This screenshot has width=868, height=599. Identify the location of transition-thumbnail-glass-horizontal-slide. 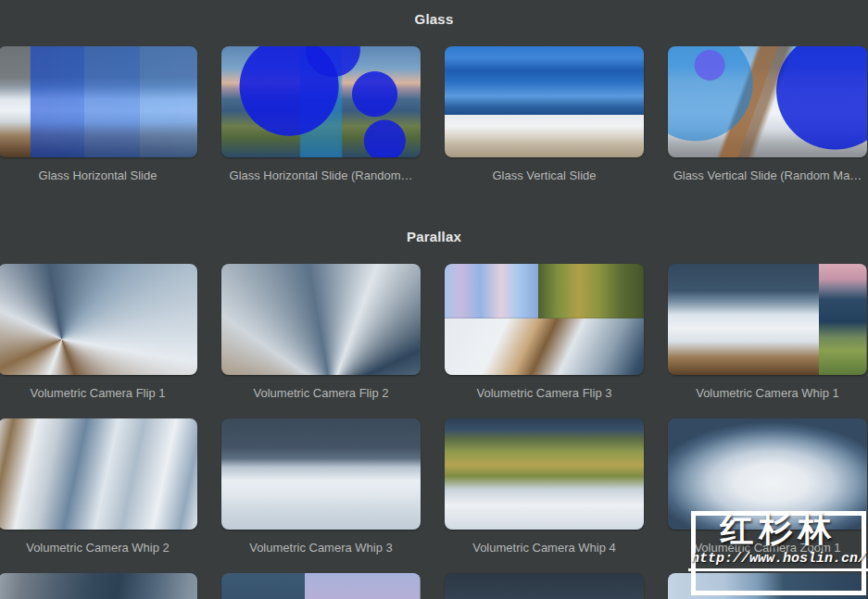
(98, 102).